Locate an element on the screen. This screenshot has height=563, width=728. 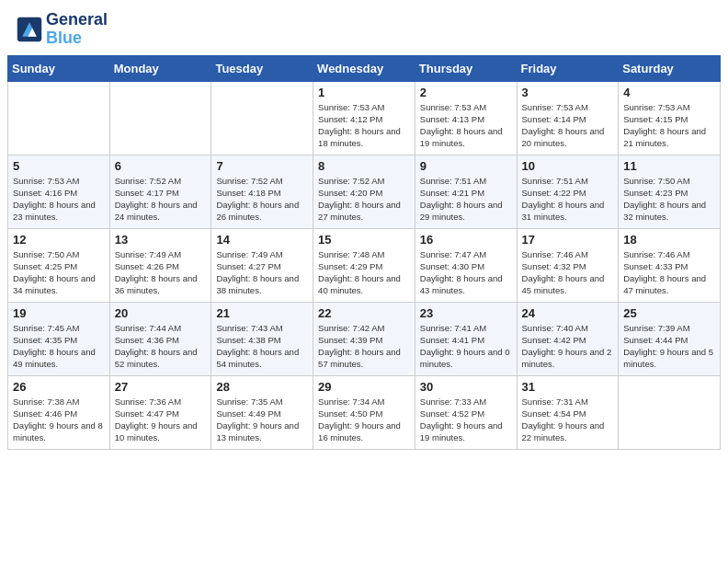
calendar-header-monday: Monday is located at coordinates (160, 68).